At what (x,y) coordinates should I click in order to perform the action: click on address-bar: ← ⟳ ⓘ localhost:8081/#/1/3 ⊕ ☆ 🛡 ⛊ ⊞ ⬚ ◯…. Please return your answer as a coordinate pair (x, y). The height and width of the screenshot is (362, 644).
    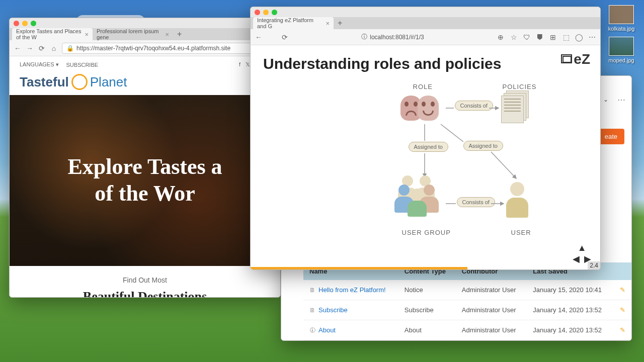
    Looking at the image, I should click on (426, 37).